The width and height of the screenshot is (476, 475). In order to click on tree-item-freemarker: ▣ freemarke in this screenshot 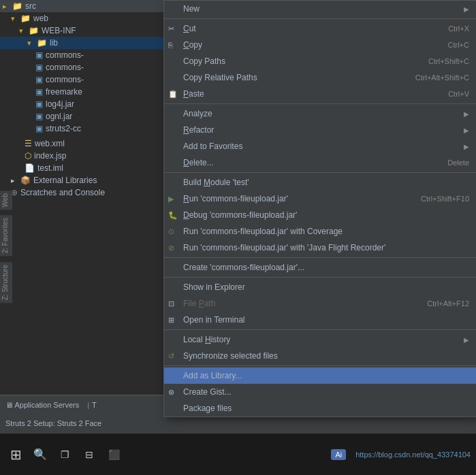, I will do `click(82, 92)`.